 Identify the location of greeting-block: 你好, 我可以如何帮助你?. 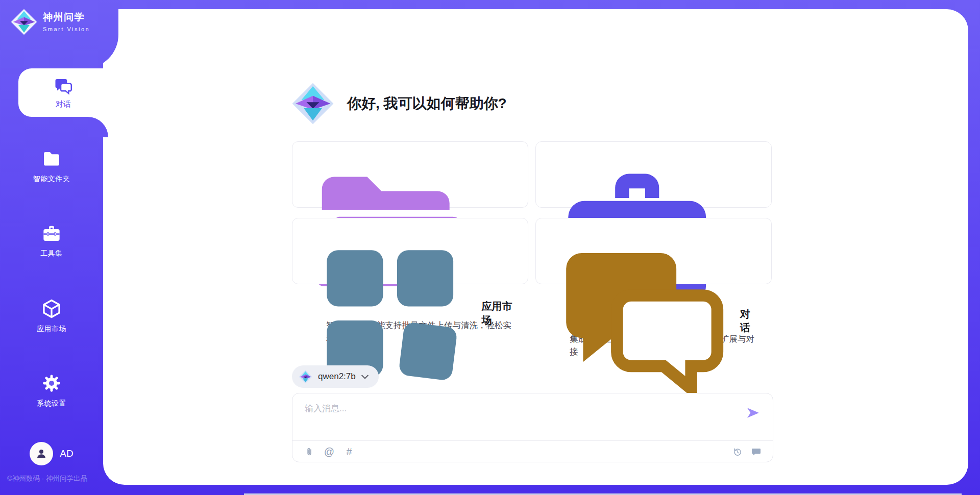
(399, 104).